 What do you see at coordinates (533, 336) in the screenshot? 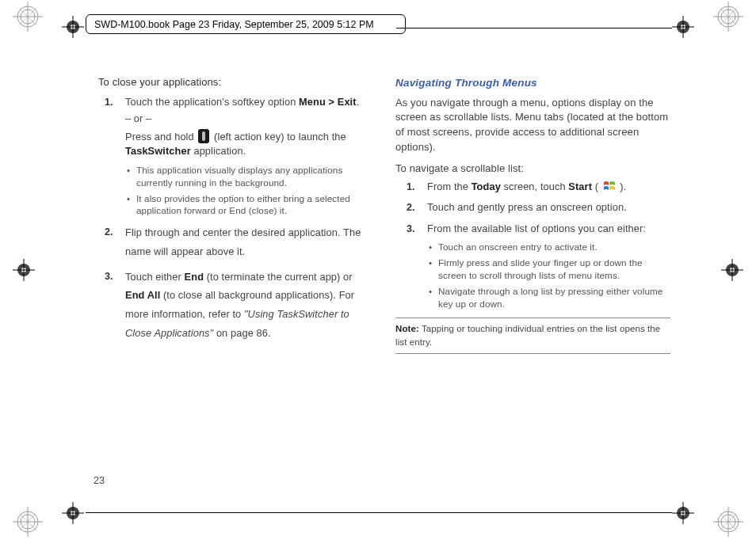
I see `note-block: Note: Tapping or touching individual ent…` at bounding box center [533, 336].